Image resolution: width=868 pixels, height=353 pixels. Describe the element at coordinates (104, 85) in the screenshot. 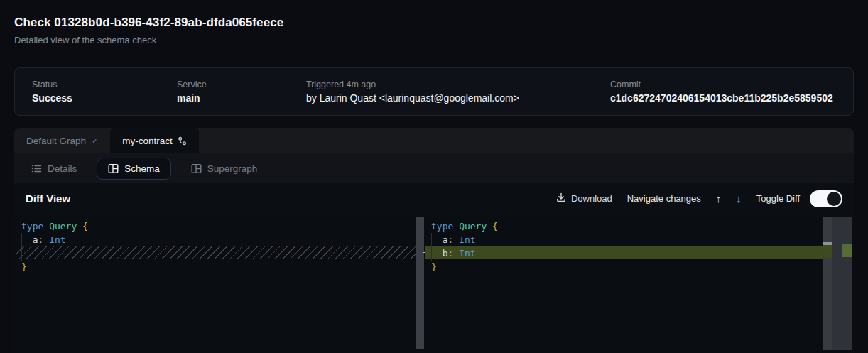

I see `status-label: Status` at that location.